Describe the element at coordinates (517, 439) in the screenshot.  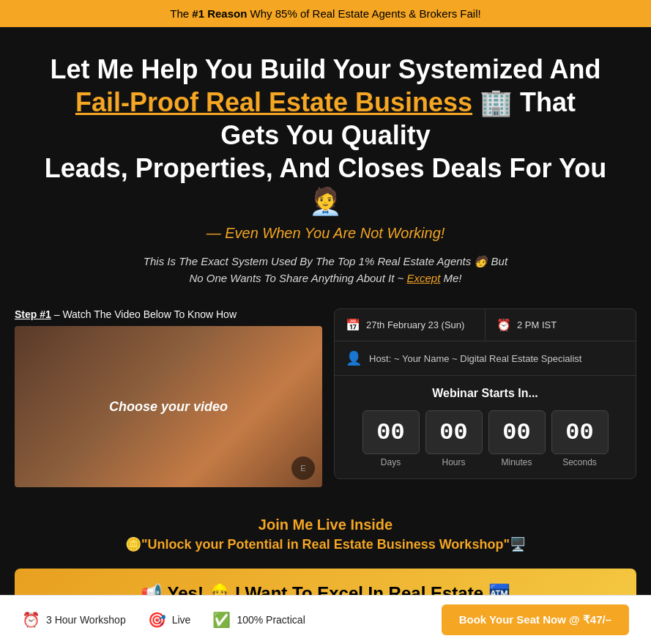
I see `countdown-minutes: 00 Minutes` at that location.